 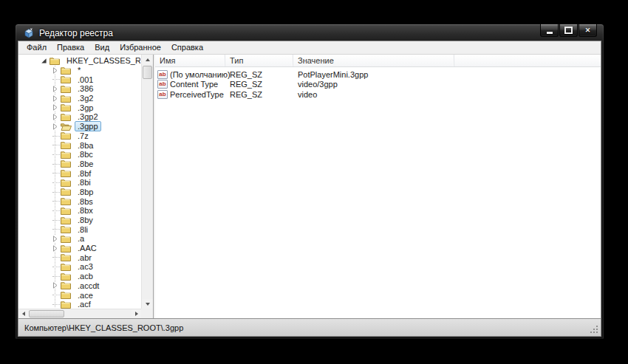 What do you see at coordinates (191, 84) in the screenshot?
I see `value-name-cell: abContent Type` at bounding box center [191, 84].